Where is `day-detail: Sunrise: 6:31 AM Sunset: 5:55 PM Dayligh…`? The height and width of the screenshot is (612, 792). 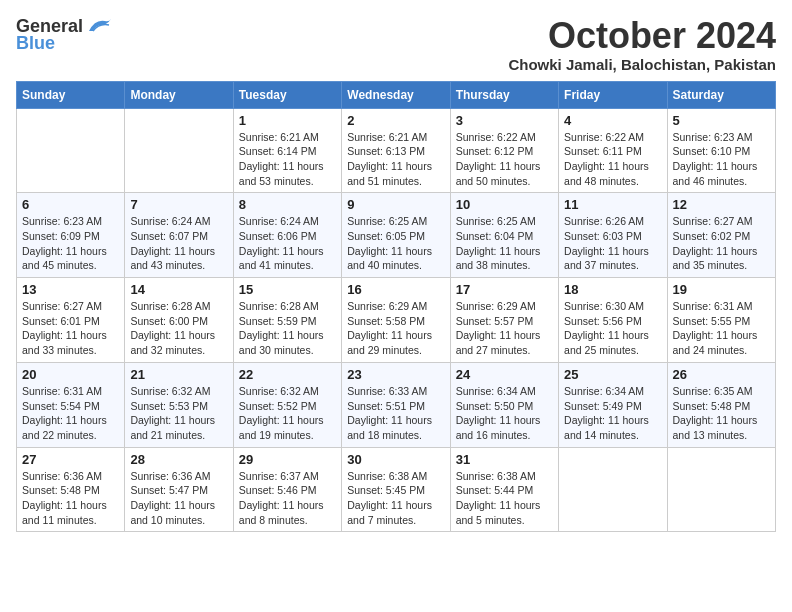
day-detail: Sunrise: 6:31 AM Sunset: 5:55 PM Dayligh… is located at coordinates (722, 328).